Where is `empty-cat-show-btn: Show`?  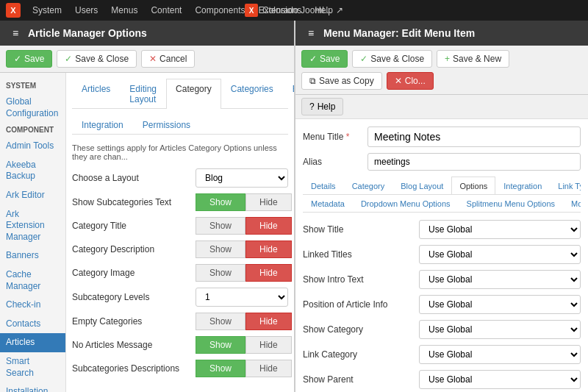 empty-cat-show-btn: Show is located at coordinates (220, 321).